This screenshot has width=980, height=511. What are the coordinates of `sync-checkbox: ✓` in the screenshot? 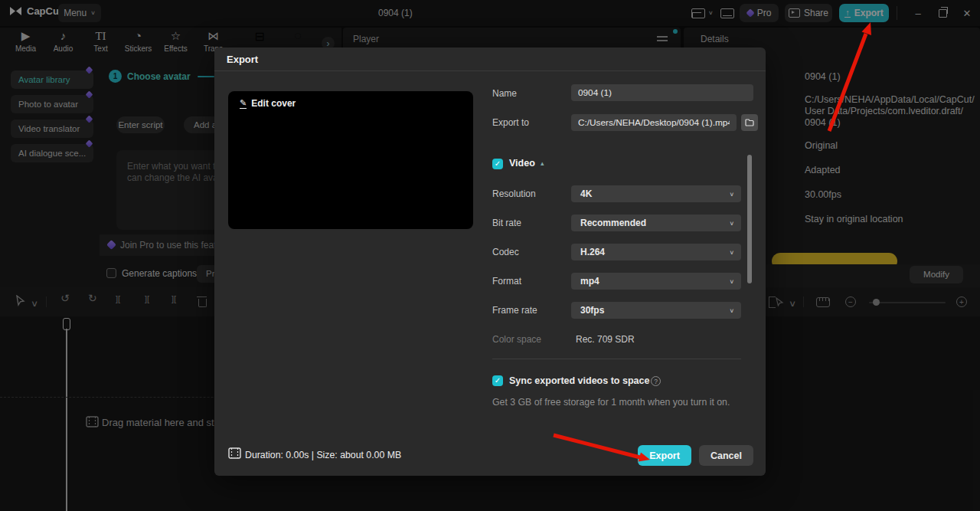 It's located at (498, 381).